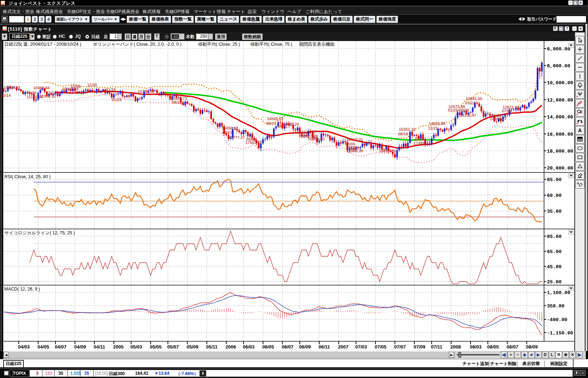  I want to click on svg-text: 15058.52, so click(230, 128).